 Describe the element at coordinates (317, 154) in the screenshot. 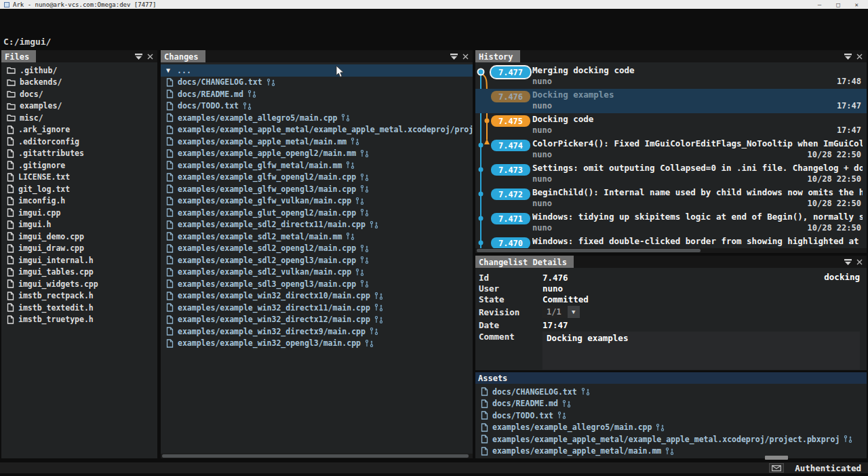

I see `changed-file-row: examples/example_apple_opengl2/main.mm` at that location.